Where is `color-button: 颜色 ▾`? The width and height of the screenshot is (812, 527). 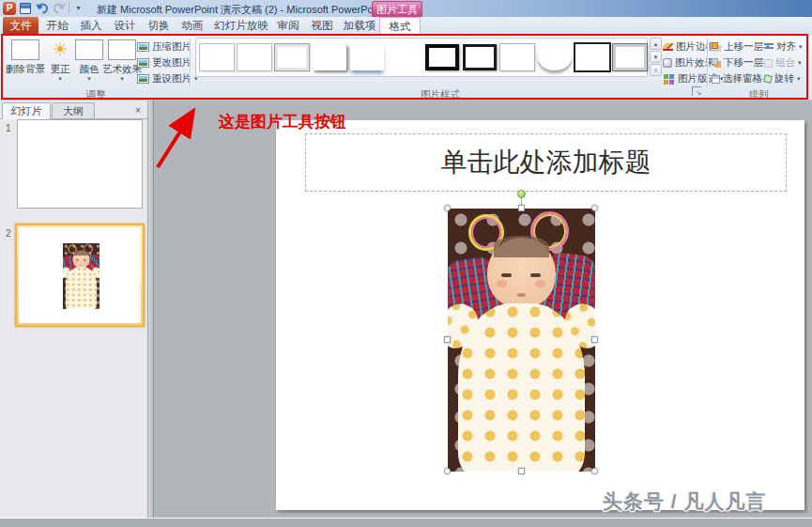
color-button: 颜色 ▾ is located at coordinates (89, 63).